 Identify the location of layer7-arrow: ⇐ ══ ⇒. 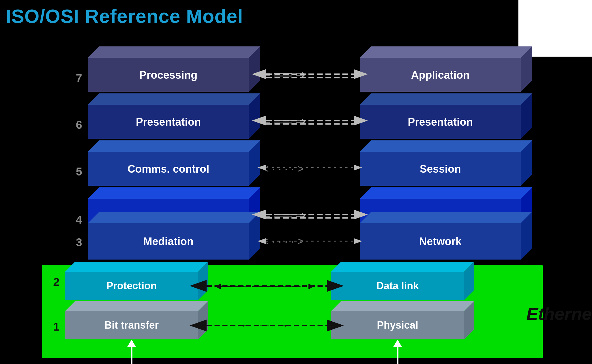
(283, 74).